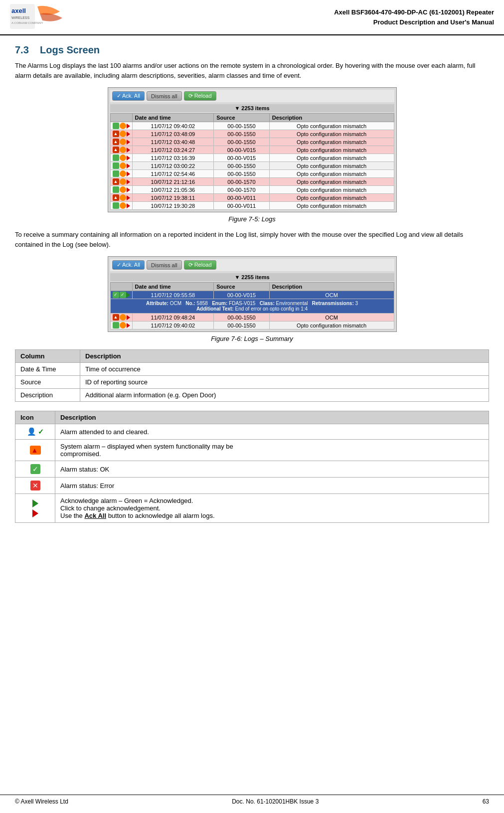  Describe the element at coordinates (173, 142) in the screenshot. I see `row-date: 11/07/12 03:40:48` at that location.